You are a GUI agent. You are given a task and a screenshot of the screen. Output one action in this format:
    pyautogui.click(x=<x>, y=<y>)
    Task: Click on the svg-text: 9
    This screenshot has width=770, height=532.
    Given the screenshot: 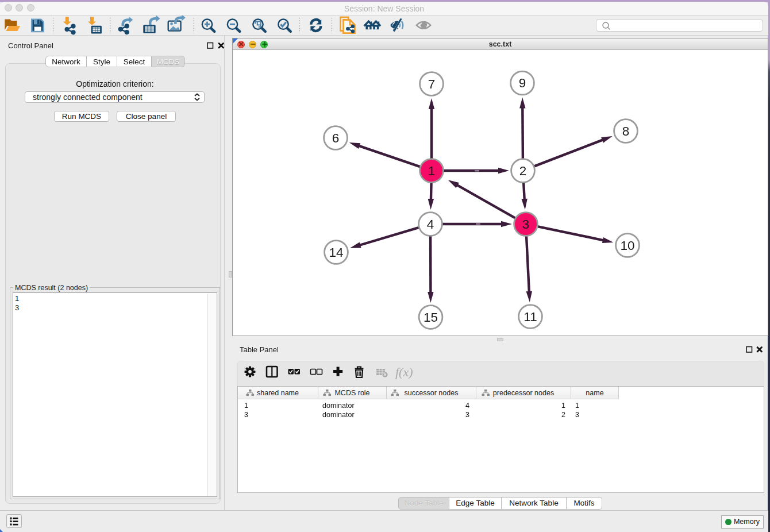 What is the action you would take?
    pyautogui.click(x=523, y=83)
    